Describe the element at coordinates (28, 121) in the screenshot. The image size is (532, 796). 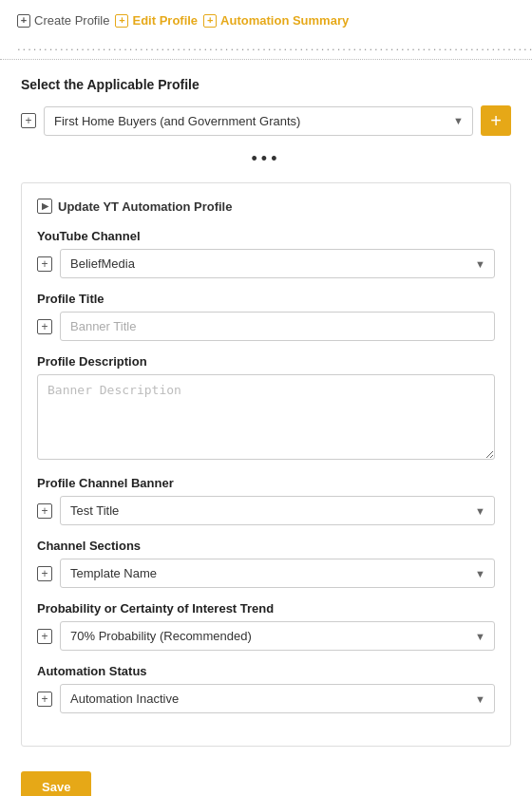
I see `profile-plus-icon: +` at that location.